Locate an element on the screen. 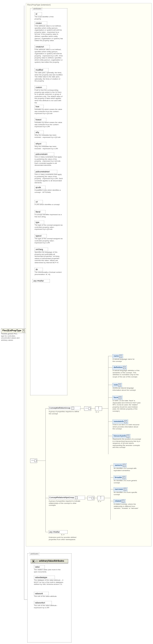 Image resolution: width=153 pixels, height=644 pixels. attr-desc: The date (and, optionally, the time) whe… is located at coordinates (49, 77).